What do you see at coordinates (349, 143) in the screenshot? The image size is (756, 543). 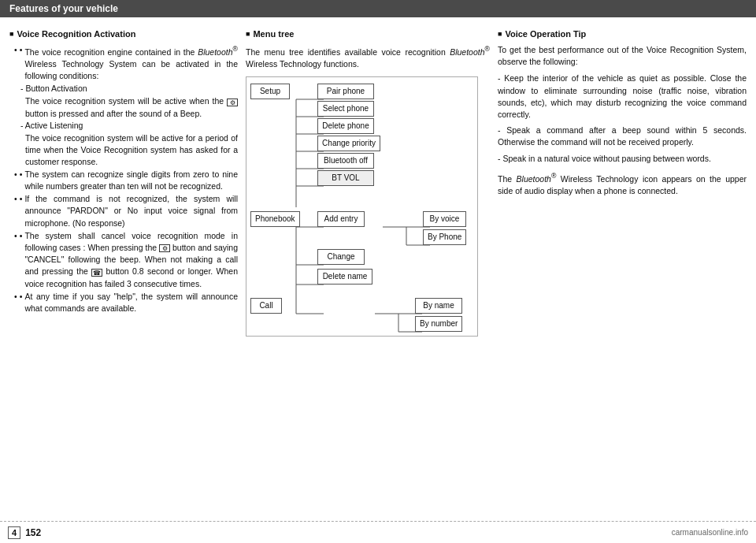 I see `tree-change-priority: Change priority` at bounding box center [349, 143].